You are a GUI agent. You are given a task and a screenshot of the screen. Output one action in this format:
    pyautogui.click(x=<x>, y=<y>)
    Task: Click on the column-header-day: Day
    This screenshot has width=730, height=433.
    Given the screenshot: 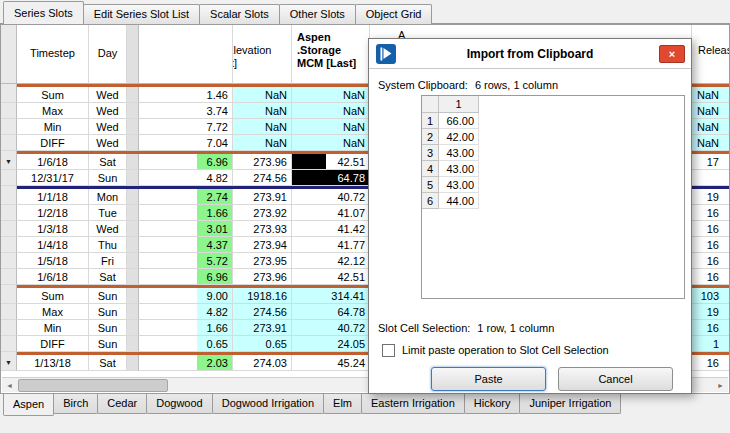 What is the action you would take?
    pyautogui.click(x=108, y=54)
    